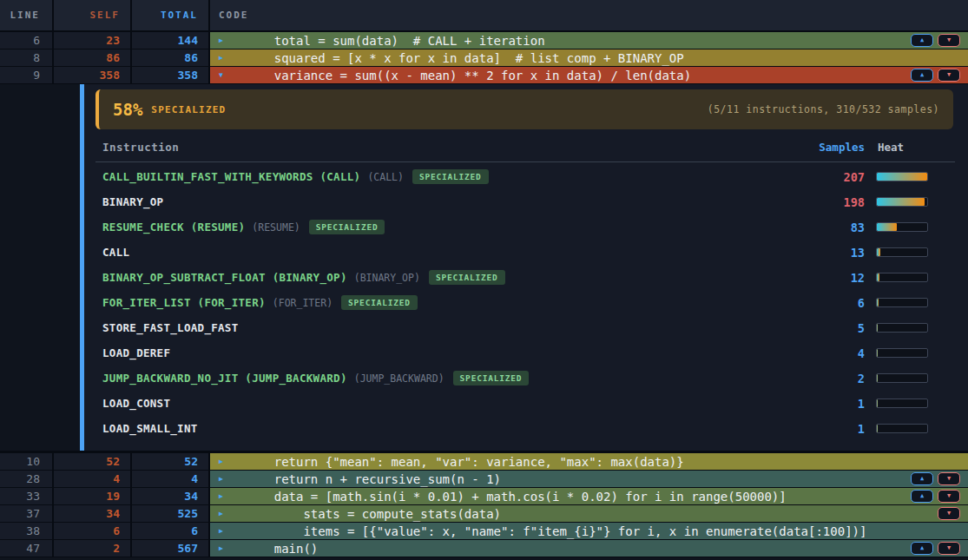 Image resolution: width=968 pixels, height=560 pixels. I want to click on code-row: 3734525▶ stats = compute_stats(data)▼, so click(484, 514).